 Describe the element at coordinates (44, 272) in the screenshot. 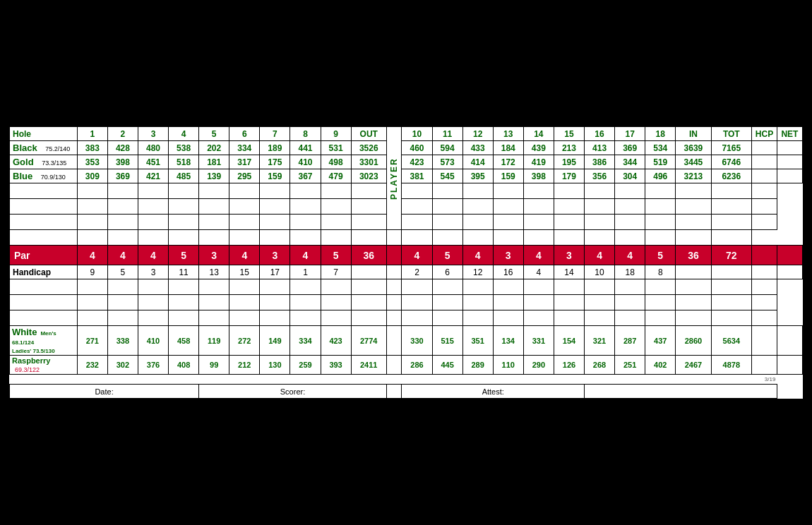

I see `handicap-label: Handicap` at that location.